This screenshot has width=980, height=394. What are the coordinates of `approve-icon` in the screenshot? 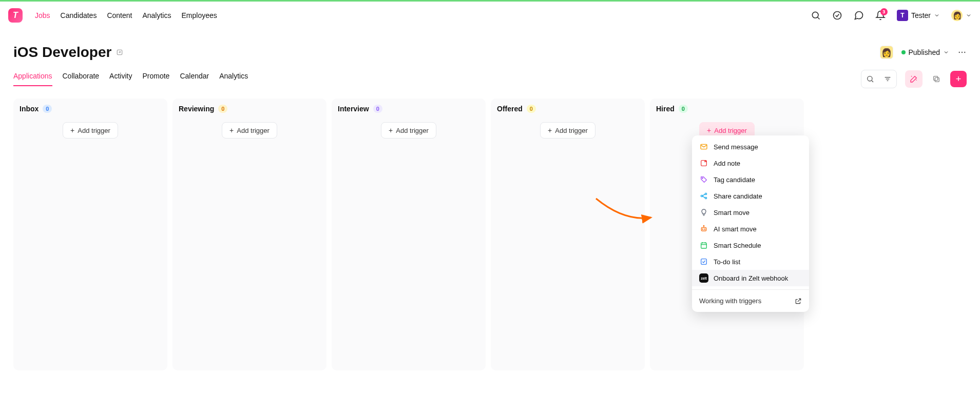 It's located at (837, 15).